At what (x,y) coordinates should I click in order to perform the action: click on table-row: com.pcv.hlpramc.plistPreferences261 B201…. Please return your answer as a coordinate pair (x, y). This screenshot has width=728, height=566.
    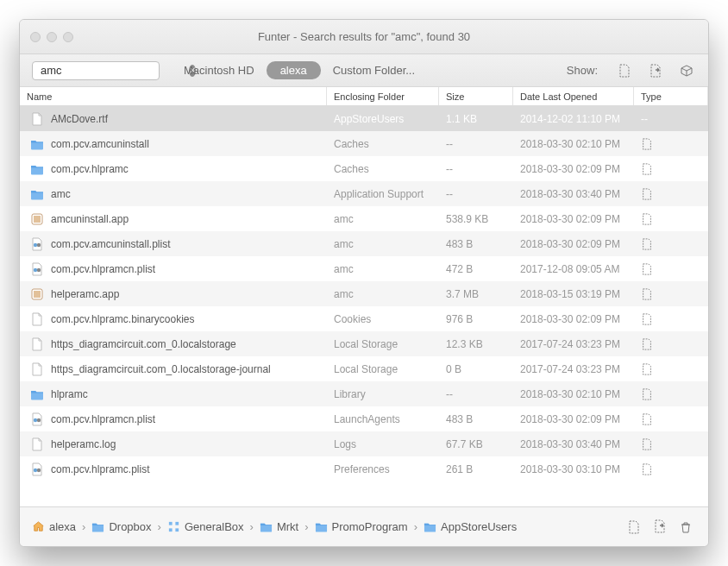
    Looking at the image, I should click on (364, 469).